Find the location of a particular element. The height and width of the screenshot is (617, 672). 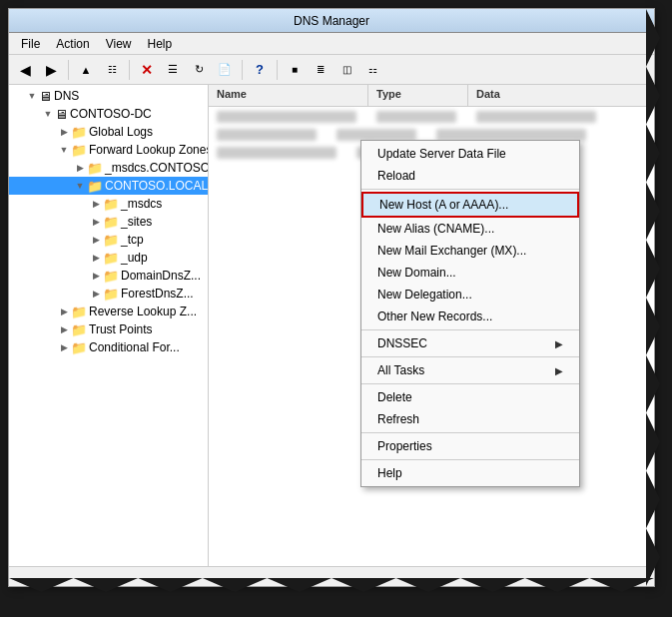

menu-file: File is located at coordinates (30, 44).